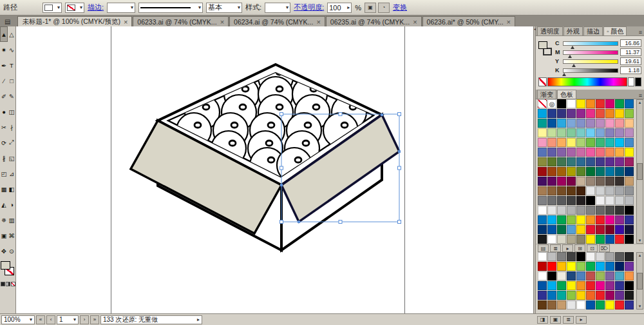 The height and width of the screenshot is (325, 644). What do you see at coordinates (121, 8) in the screenshot?
I see `stroke-weight-dropdown: ▾` at bounding box center [121, 8].